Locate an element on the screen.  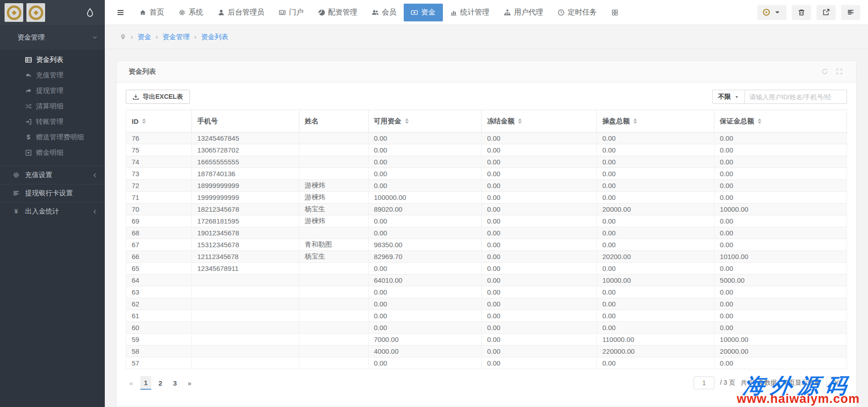
sidebar-item-3: 清算明细 is located at coordinates (52, 106).